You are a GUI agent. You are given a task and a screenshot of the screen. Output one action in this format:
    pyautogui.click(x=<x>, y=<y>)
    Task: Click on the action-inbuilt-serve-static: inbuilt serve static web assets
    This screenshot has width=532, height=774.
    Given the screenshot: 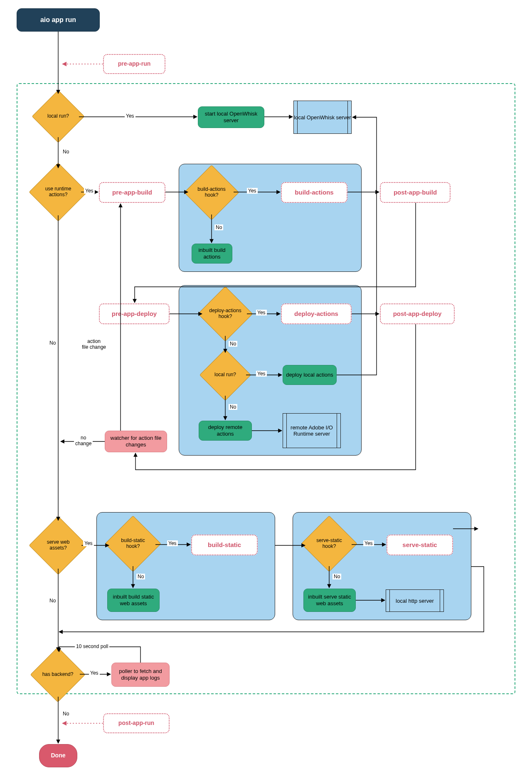 What is the action you would take?
    pyautogui.click(x=330, y=600)
    